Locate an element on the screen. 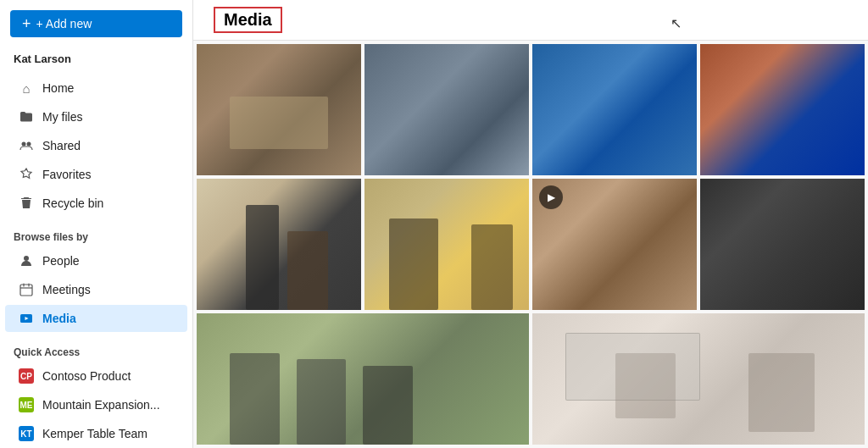 This screenshot has height=448, width=868. plus-icon: + is located at coordinates (27, 24).